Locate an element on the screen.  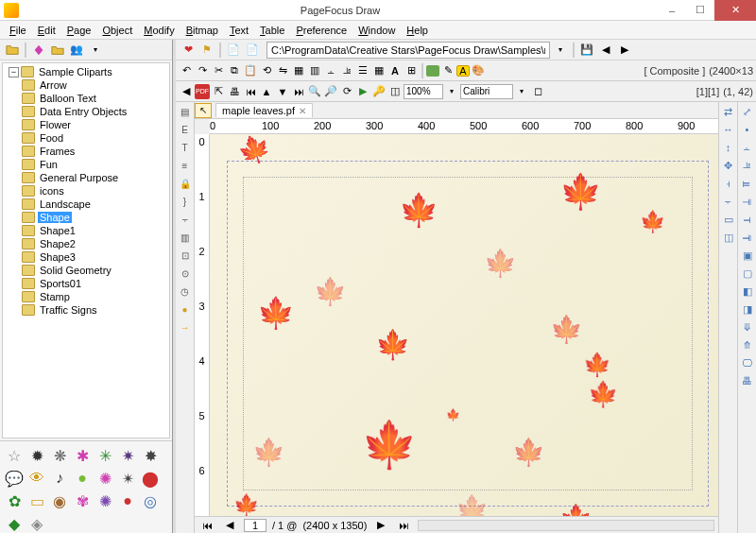
fill-icon is located at coordinates (433, 71).